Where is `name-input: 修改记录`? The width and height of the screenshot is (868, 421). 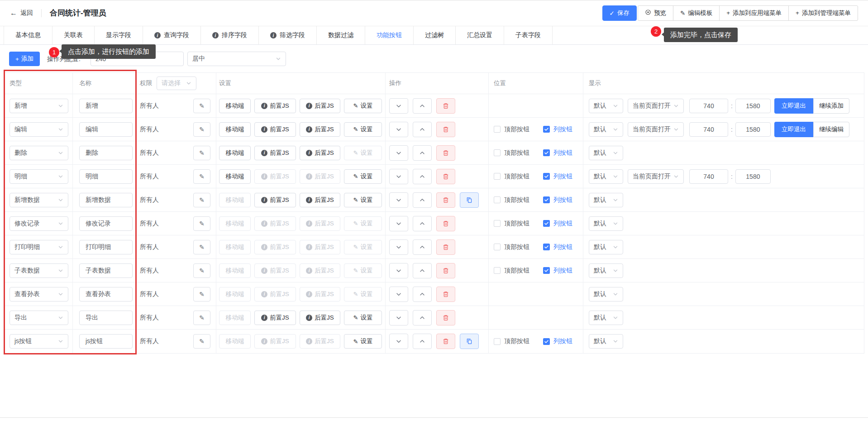 name-input: 修改记录 is located at coordinates (106, 224).